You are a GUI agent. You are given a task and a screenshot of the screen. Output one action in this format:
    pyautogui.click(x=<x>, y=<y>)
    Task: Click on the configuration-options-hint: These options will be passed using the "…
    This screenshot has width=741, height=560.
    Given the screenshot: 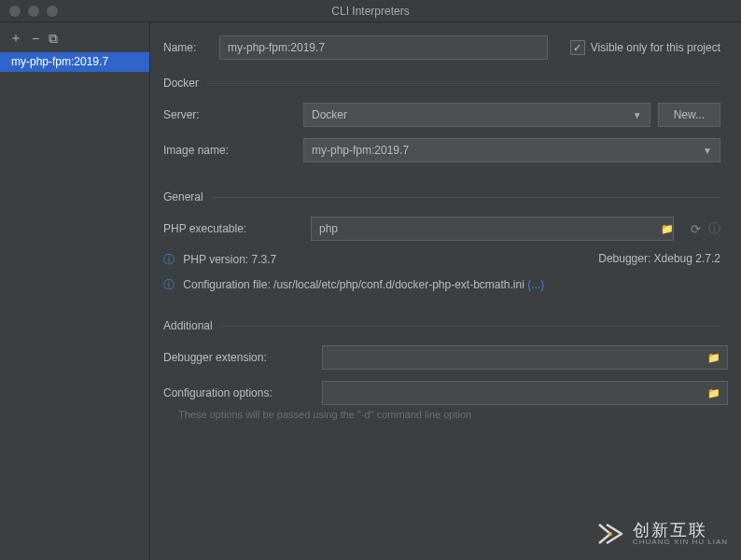 What is the action you would take?
    pyautogui.click(x=450, y=414)
    